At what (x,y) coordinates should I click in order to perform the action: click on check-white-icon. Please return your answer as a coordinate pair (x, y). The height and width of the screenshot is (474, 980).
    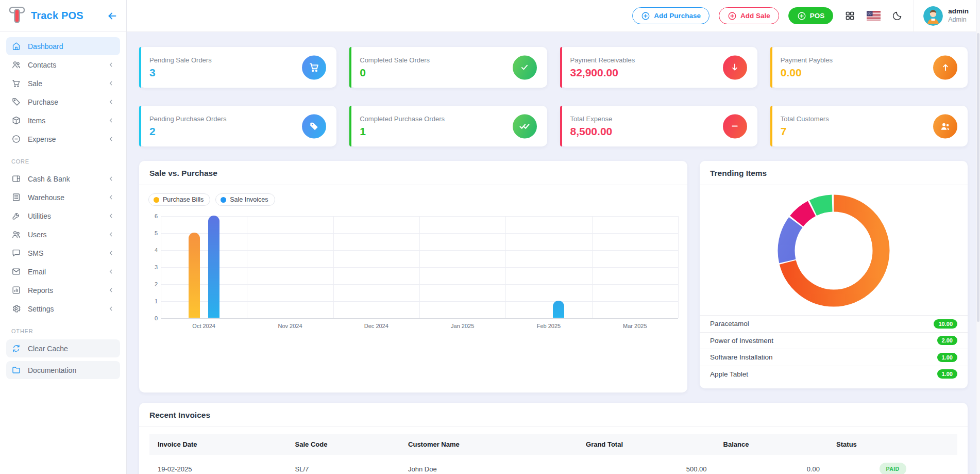
    Looking at the image, I should click on (525, 67).